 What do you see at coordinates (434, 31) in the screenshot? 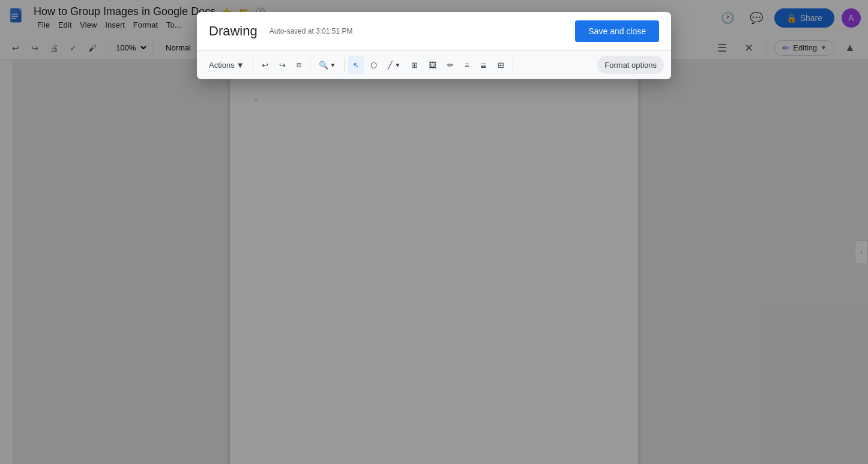
I see `modal-header: Drawing Auto-saved at 3:01:51 PM Save an…` at bounding box center [434, 31].